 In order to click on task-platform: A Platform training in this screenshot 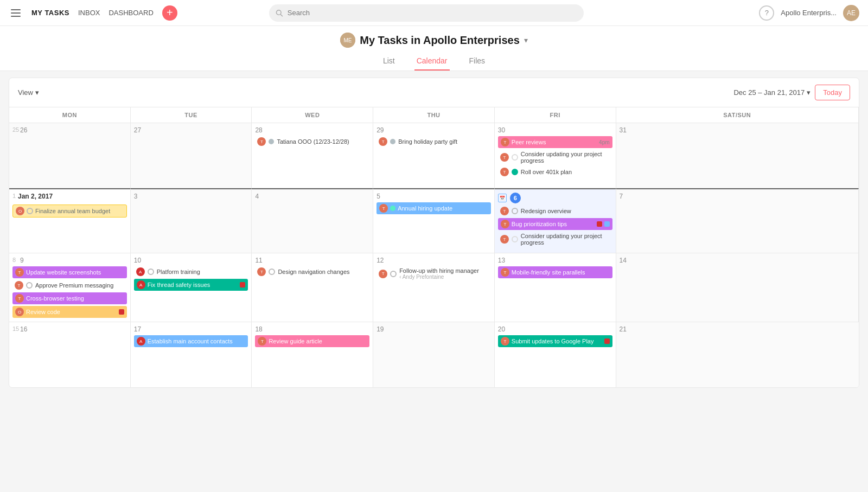, I will do `click(191, 272)`.